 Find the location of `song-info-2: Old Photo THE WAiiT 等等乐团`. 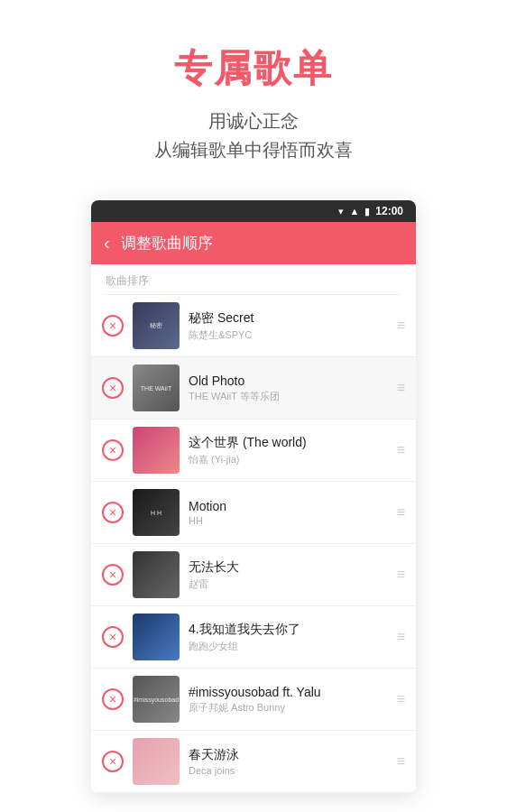

song-info-2: Old Photo THE WAiiT 等等乐团 is located at coordinates (289, 388).